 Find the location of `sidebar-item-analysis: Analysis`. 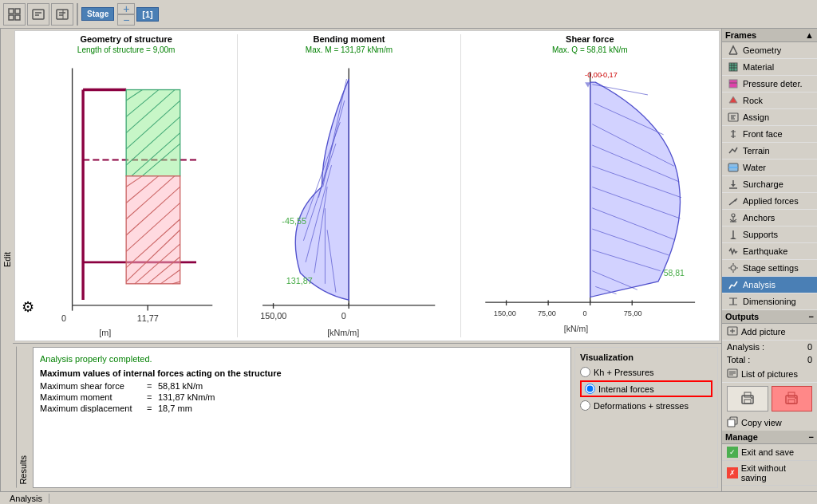

sidebar-item-analysis: Analysis is located at coordinates (769, 285).